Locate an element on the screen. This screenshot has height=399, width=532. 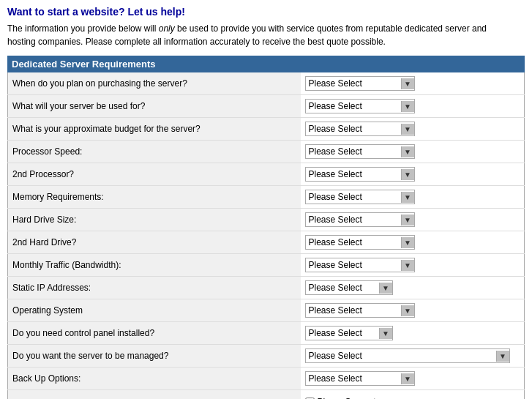
row-budget: What is your approximate budget for the … is located at coordinates (266, 129).